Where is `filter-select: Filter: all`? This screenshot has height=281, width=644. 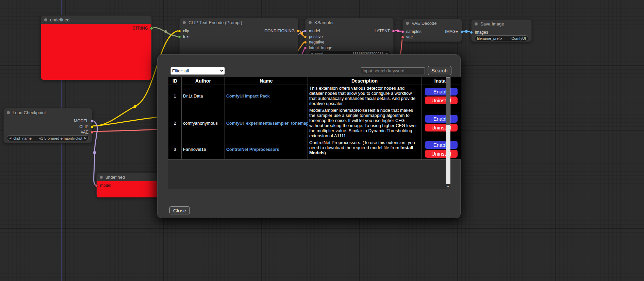 filter-select: Filter: all is located at coordinates (198, 71).